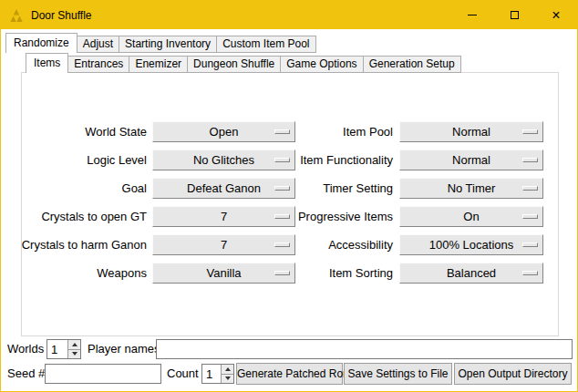  What do you see at coordinates (98, 64) in the screenshot?
I see `tab-entrances: Entrances` at bounding box center [98, 64].